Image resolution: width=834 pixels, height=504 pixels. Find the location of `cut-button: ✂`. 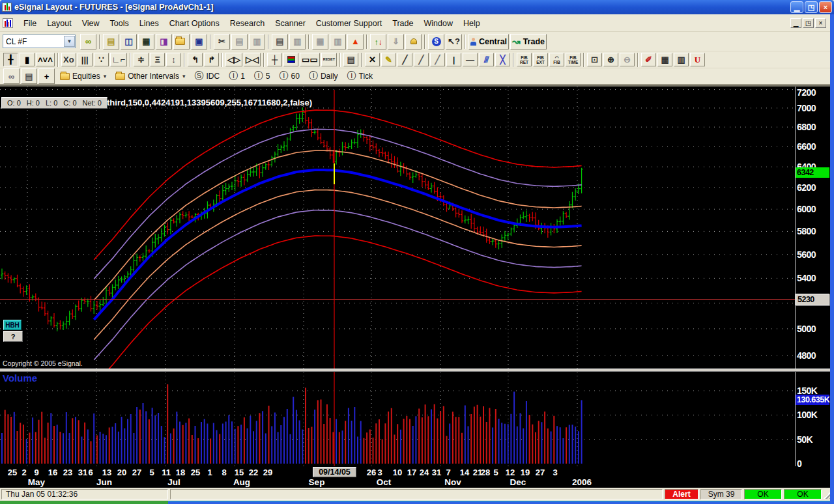

cut-button: ✂ is located at coordinates (222, 42).